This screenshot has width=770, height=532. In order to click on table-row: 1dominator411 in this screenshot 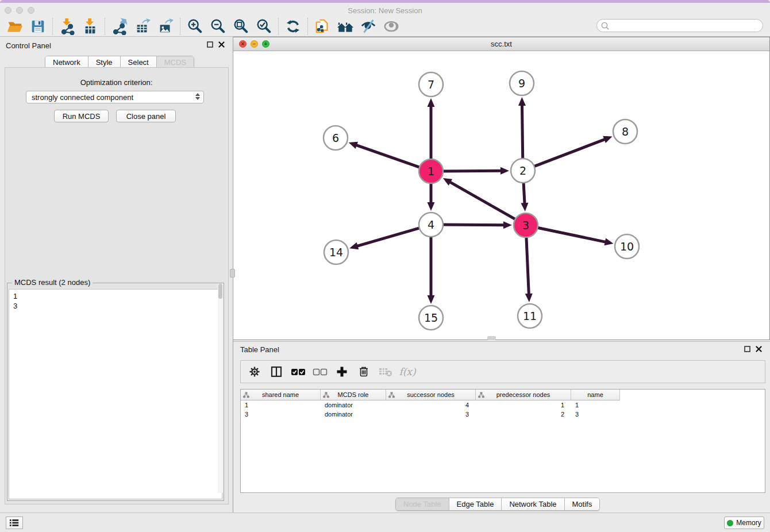, I will do `click(503, 405)`.